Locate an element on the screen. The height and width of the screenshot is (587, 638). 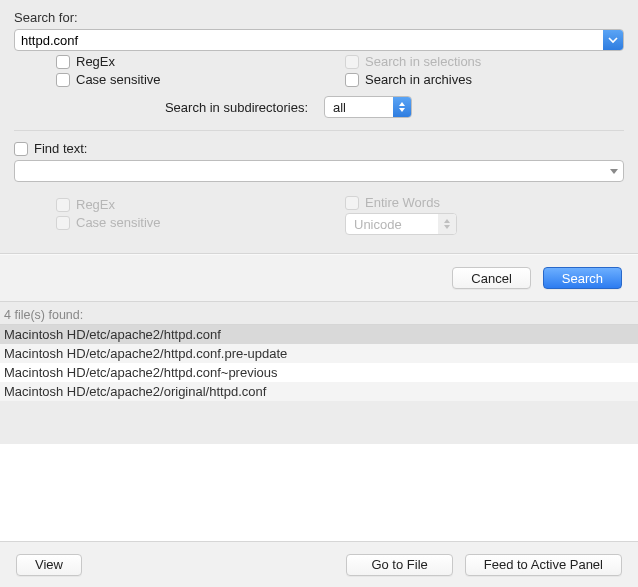
results-list: Macintosh HD/etc/apache2/httpd.confMacin… is located at coordinates (319, 362).